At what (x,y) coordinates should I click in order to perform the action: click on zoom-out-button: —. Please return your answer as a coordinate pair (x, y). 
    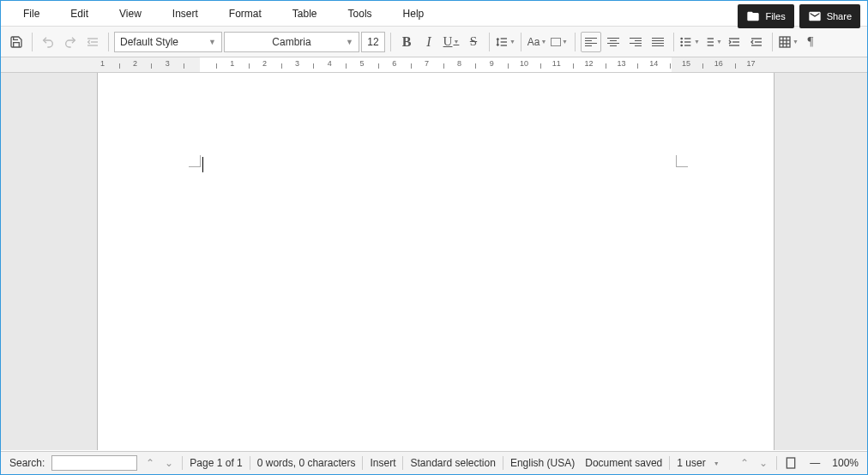
    Looking at the image, I should click on (815, 463).